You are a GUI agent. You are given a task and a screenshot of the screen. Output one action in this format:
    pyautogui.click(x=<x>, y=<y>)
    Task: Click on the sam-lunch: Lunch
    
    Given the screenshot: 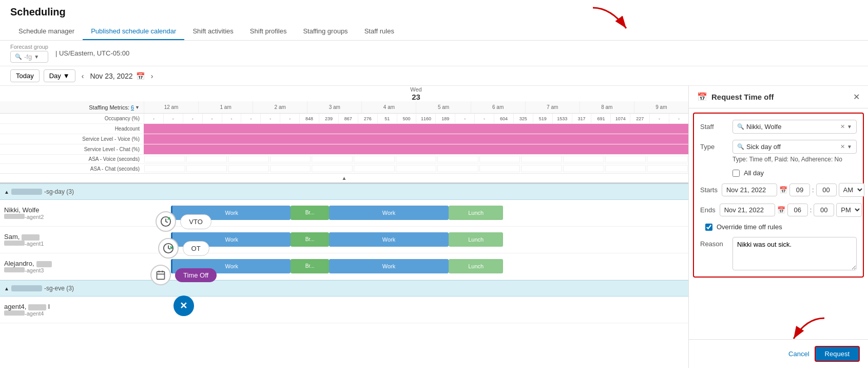 What is the action you would take?
    pyautogui.click(x=476, y=240)
    